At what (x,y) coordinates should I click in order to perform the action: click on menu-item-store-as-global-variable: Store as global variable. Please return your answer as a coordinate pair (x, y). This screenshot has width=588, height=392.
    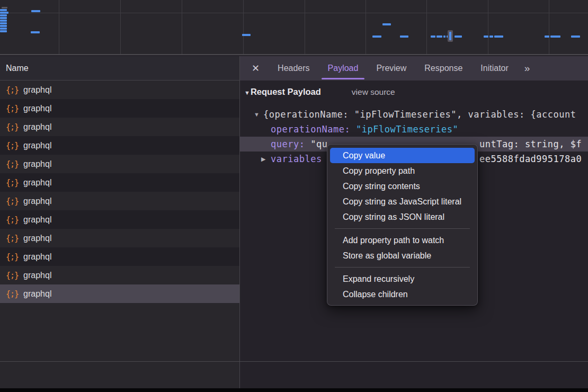
    Looking at the image, I should click on (403, 255).